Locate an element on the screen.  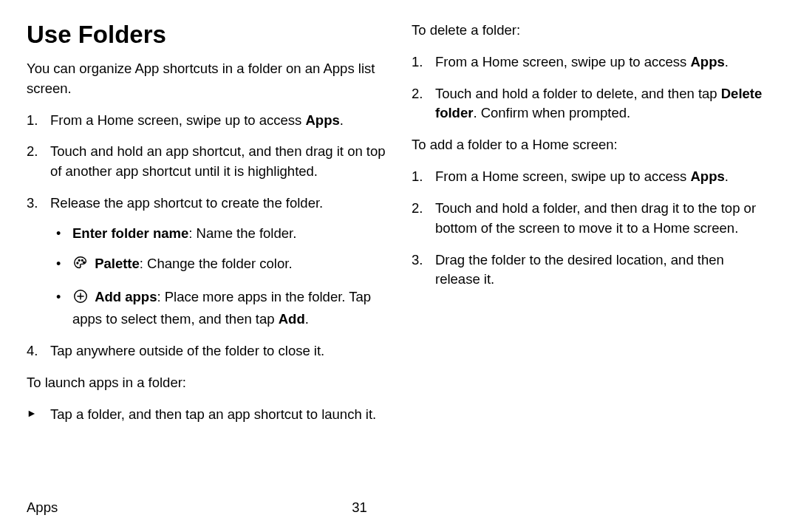
addhome-heading: To add a folder to a Home screen: is located at coordinates (591, 145).